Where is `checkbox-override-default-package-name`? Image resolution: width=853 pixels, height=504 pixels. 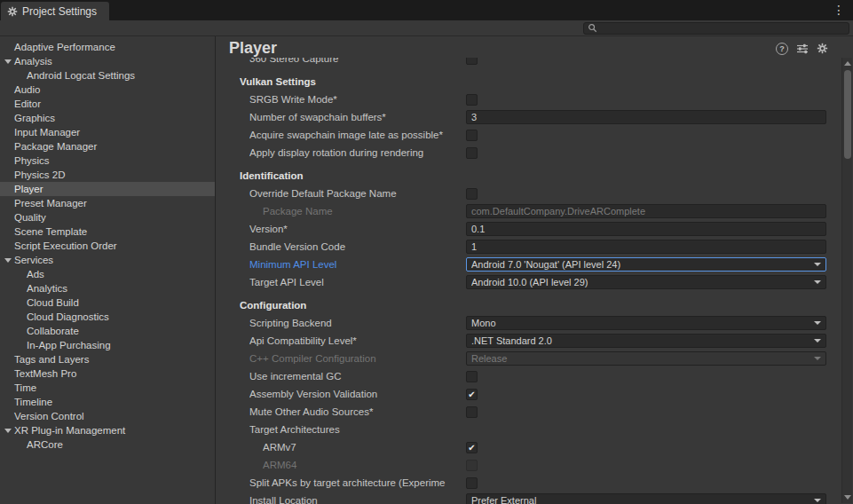
checkbox-override-default-package-name is located at coordinates (472, 193).